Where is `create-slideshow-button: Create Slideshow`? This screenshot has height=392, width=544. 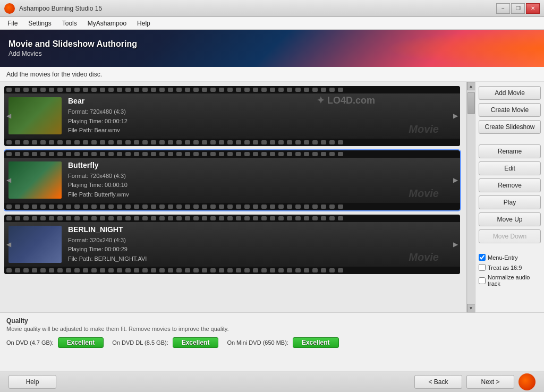 create-slideshow-button: Create Slideshow is located at coordinates (510, 127).